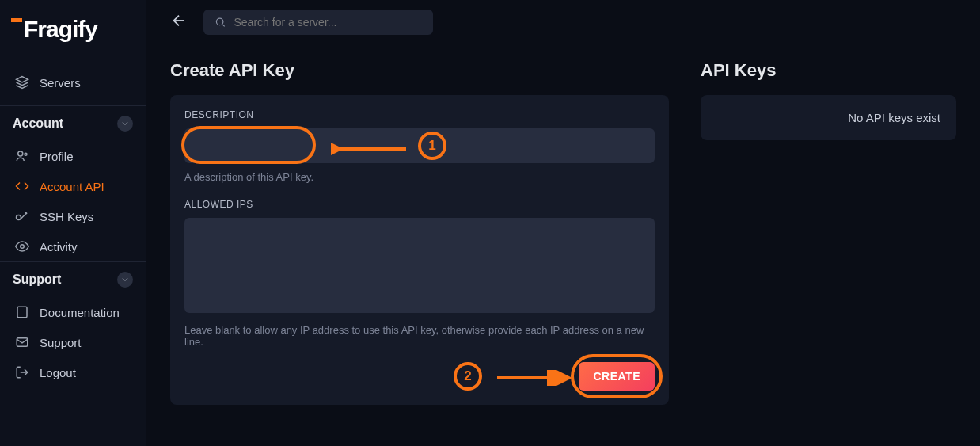 The image size is (980, 446). I want to click on search-input, so click(329, 22).